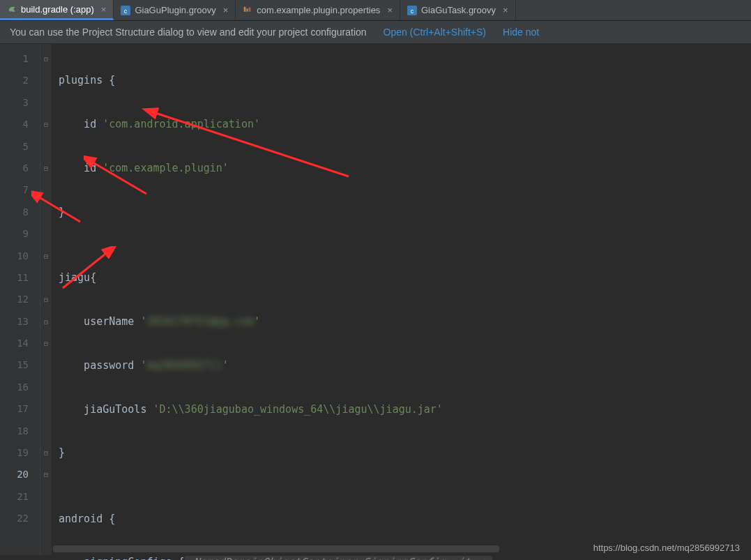 The width and height of the screenshot is (751, 560). I want to click on tab-label: build.gradle (:app), so click(57, 10).